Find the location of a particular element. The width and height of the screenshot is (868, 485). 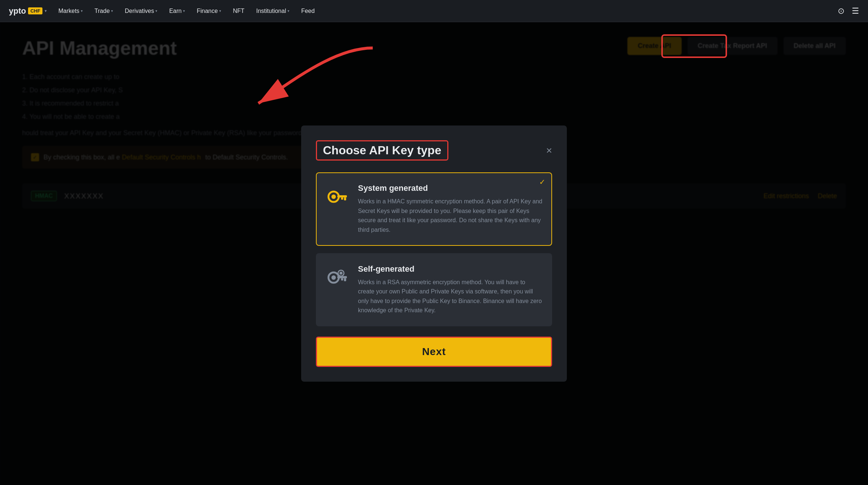

nav-logo-text: ypto is located at coordinates (17, 11).